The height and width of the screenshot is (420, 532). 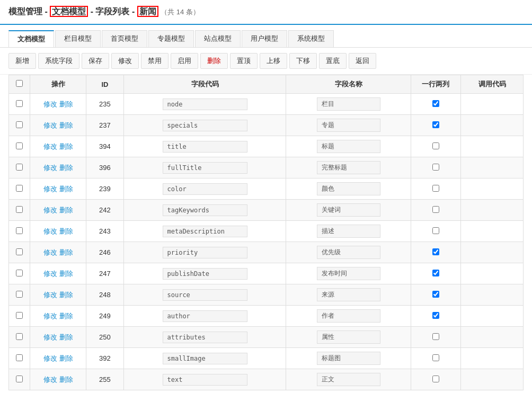 I want to click on delete-link-9: 删除, so click(x=66, y=294).